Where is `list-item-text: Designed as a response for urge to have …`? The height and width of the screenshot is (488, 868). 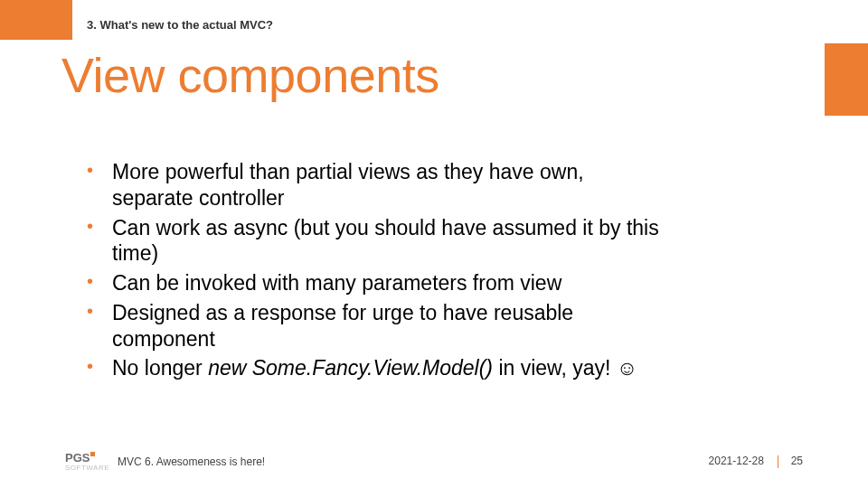 list-item-text: Designed as a response for urge to have … is located at coordinates (343, 325).